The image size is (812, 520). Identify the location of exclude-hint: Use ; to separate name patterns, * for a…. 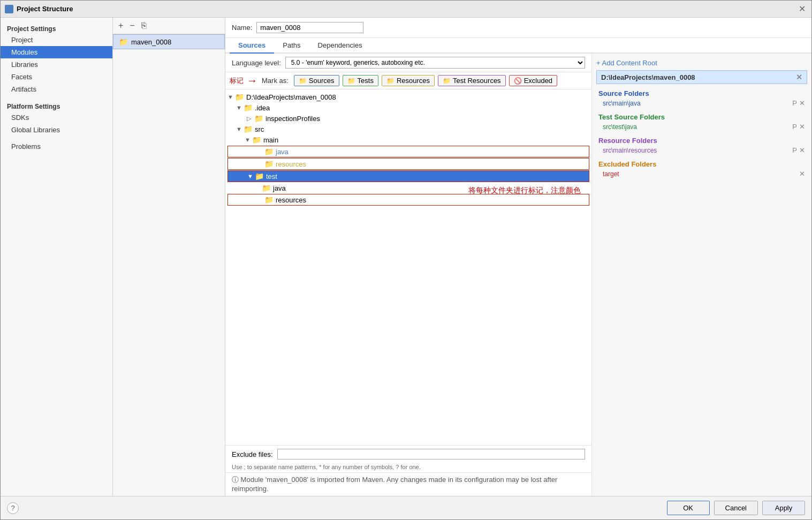
(408, 468).